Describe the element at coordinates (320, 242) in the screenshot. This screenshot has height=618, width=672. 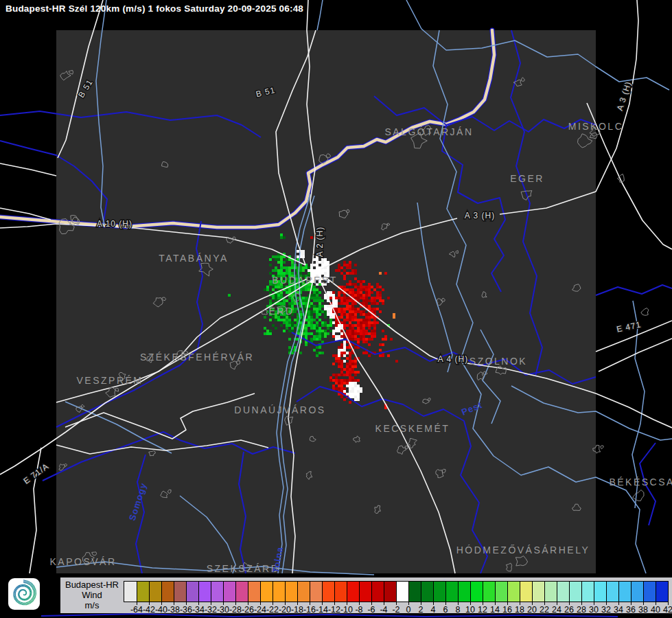
I see `road-label: A 2 (H)` at that location.